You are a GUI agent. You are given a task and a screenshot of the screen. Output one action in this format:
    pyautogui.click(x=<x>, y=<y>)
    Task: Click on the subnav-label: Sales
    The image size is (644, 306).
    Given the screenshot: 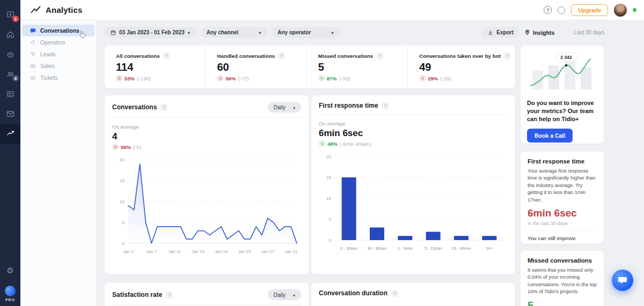 What is the action you would take?
    pyautogui.click(x=47, y=66)
    